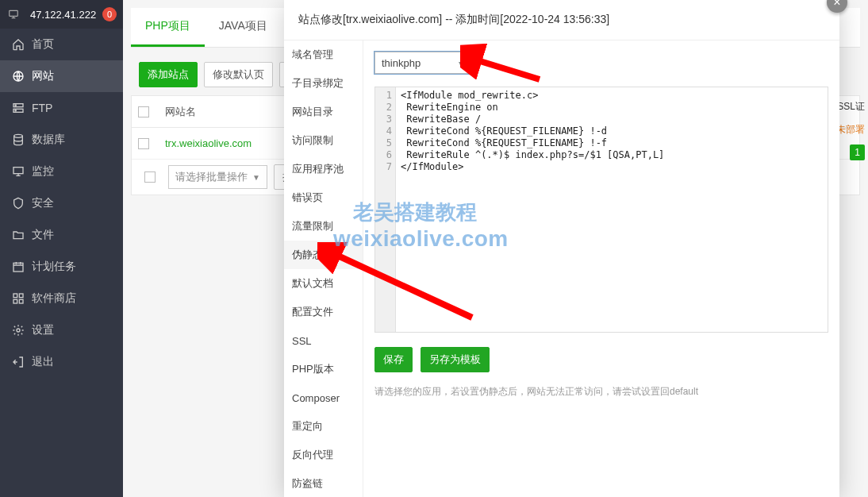 The image size is (868, 497). I want to click on exit-icon, so click(18, 362).